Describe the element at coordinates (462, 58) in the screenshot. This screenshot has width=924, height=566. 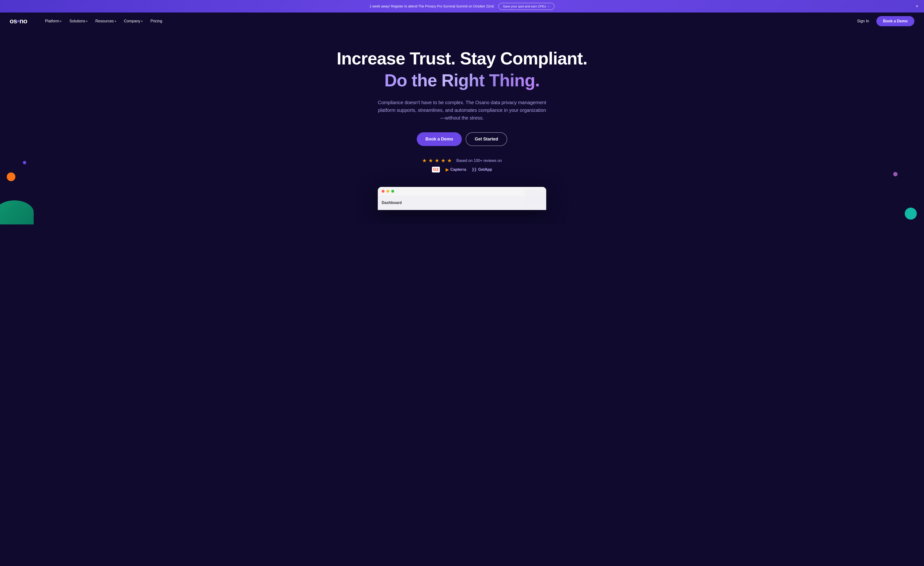
I see `hero-title-line1: Increase Trust. Stay Compliant.` at that location.